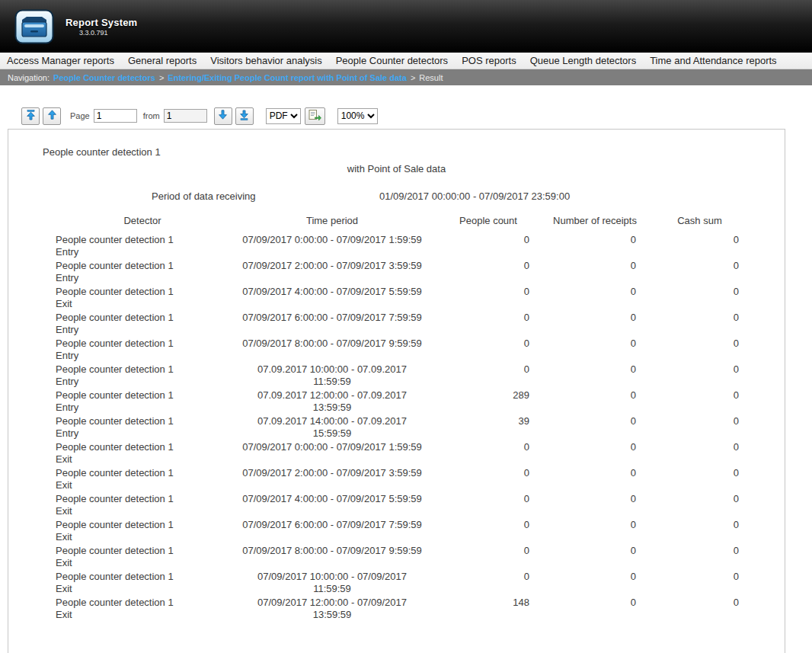  What do you see at coordinates (245, 116) in the screenshot?
I see `last-page-button` at bounding box center [245, 116].